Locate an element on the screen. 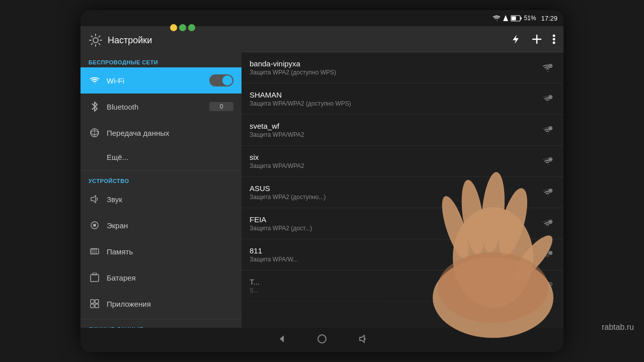  wifi-network-info: sveta_wf Защита WPA/WPA2 is located at coordinates (394, 130).